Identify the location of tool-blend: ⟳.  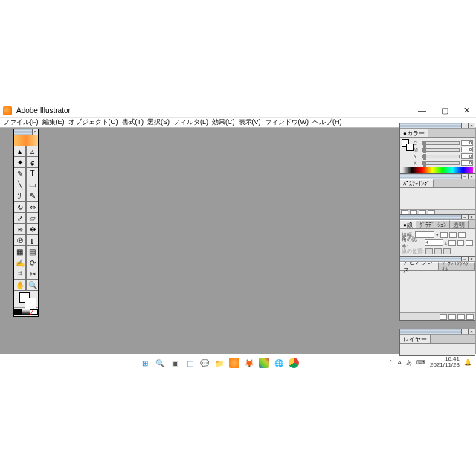
(32, 263).